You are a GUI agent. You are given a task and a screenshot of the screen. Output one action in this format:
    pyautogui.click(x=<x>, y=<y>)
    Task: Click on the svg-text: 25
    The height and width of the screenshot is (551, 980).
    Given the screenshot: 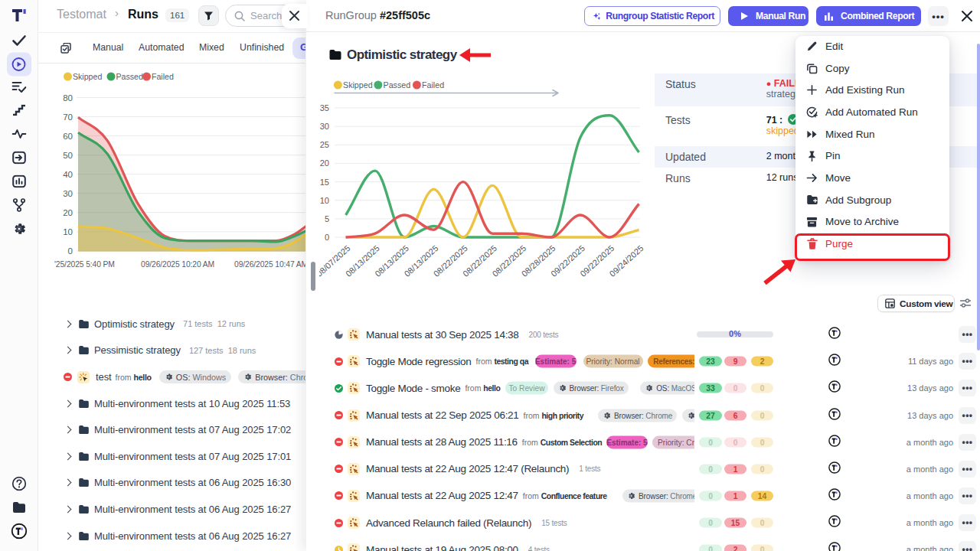 What is the action you would take?
    pyautogui.click(x=325, y=145)
    